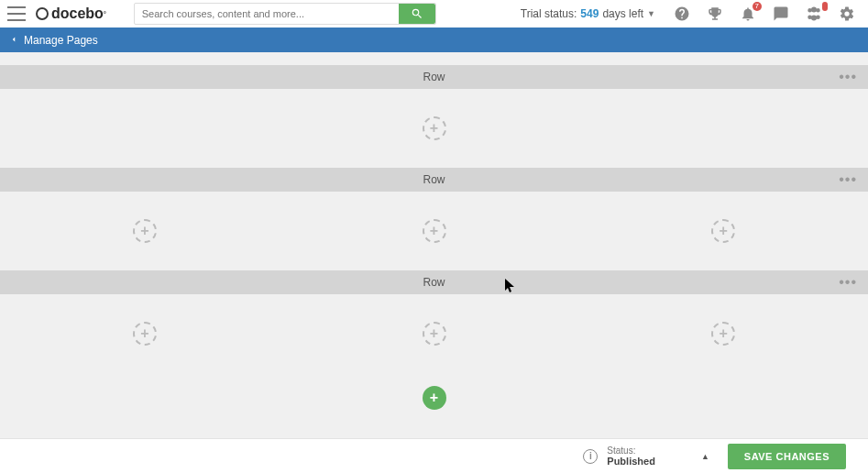 The width and height of the screenshot is (868, 473). Describe the element at coordinates (42, 14) in the screenshot. I see `logo-icon` at that location.